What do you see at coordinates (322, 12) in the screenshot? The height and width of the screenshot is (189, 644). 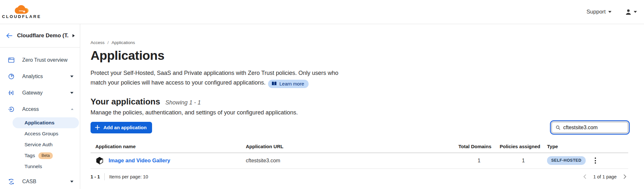 I see `top-bar: CLOUDFLARE Support` at bounding box center [322, 12].